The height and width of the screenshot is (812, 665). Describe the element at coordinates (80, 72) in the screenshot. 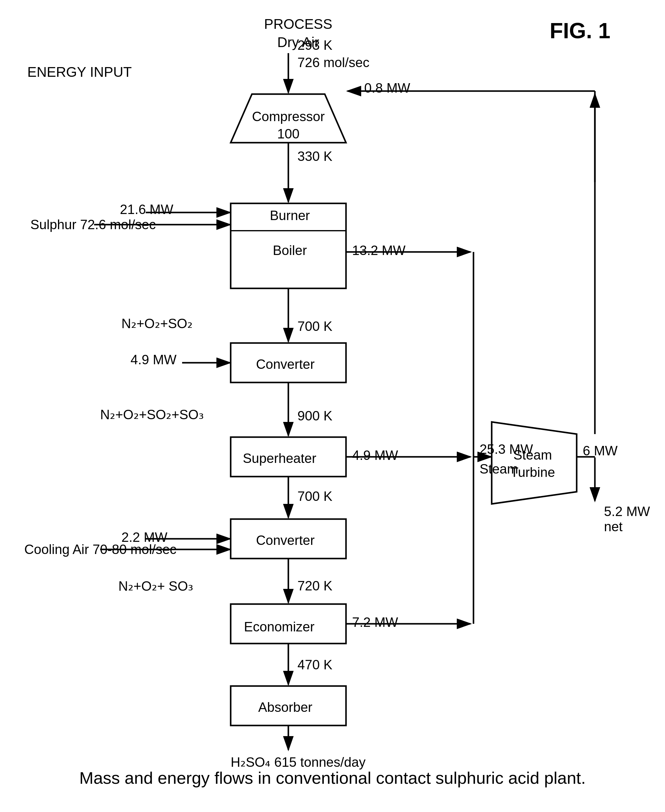

I see `energy-input-label: ENERGY INPUT` at that location.